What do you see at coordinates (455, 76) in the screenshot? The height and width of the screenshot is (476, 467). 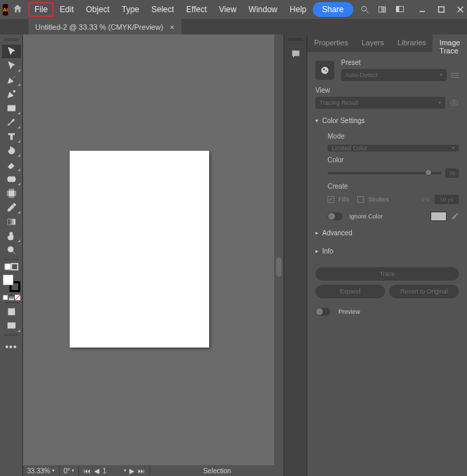 I see `preset-menu-button` at bounding box center [455, 76].